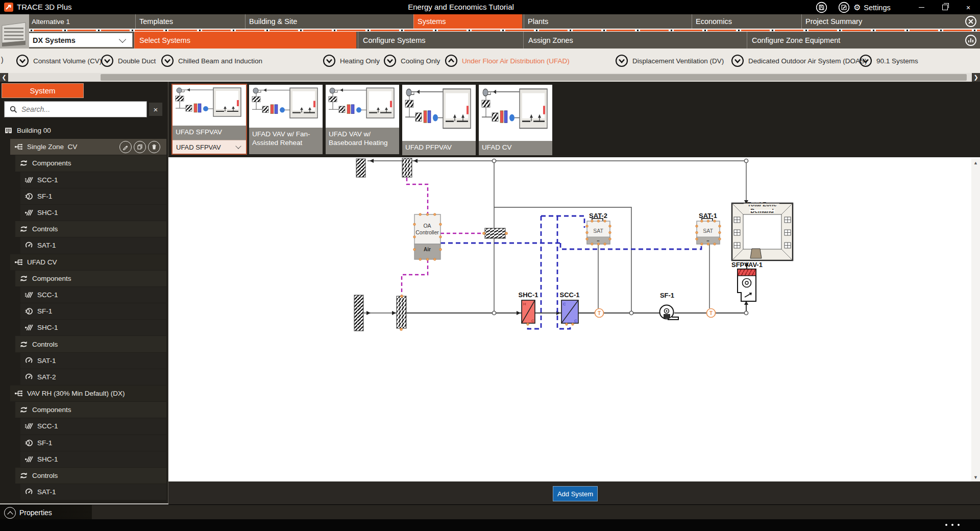 This screenshot has height=531, width=980. Describe the element at coordinates (570, 308) in the screenshot. I see `cooling-coil-scc1: C C SCC-1` at that location.